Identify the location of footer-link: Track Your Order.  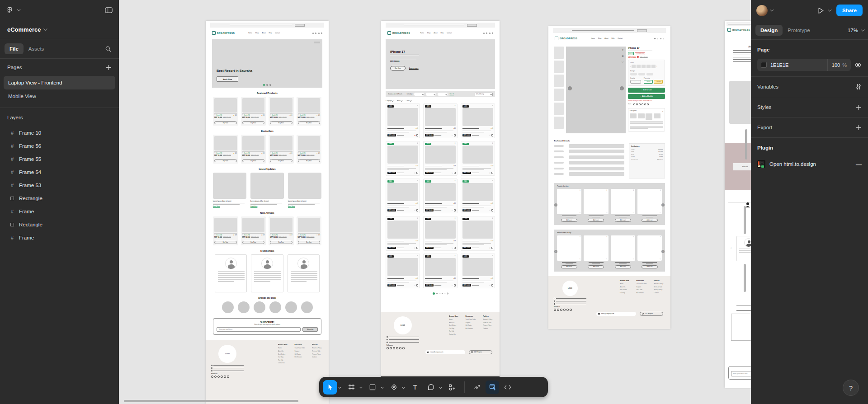
(642, 284).